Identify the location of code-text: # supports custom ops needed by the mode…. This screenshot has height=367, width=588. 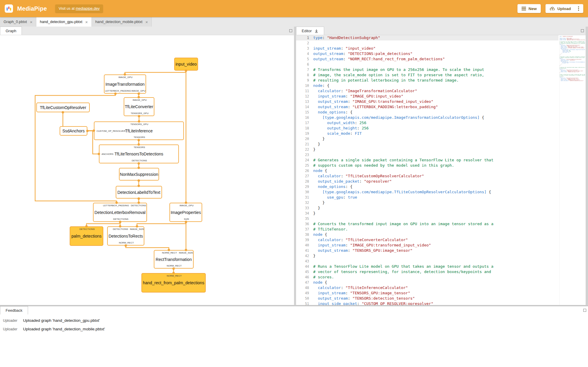
(384, 165).